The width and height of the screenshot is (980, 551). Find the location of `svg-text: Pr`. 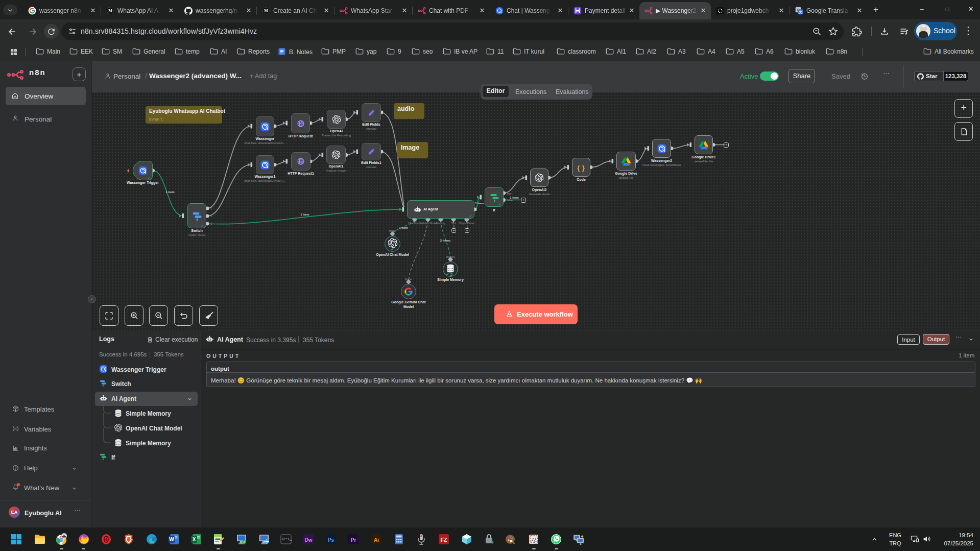

svg-text: Pr is located at coordinates (353, 540).